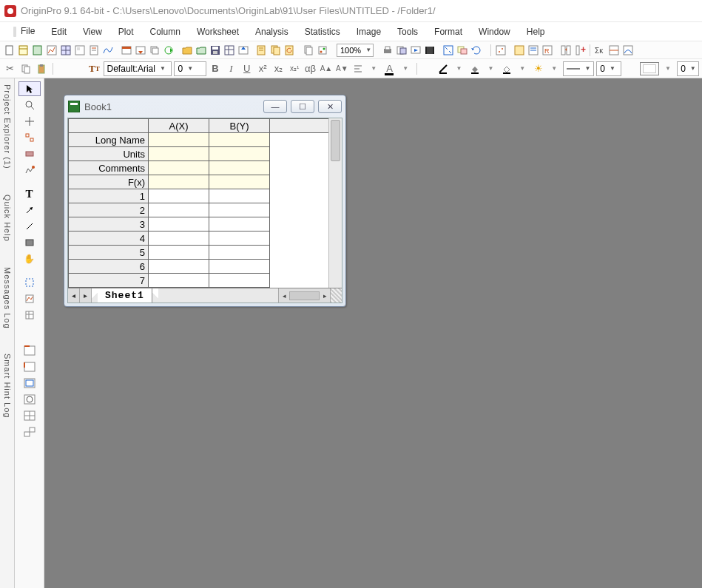 Image resolution: width=702 pixels, height=588 pixels. I want to click on add-column-icon: +, so click(580, 50).